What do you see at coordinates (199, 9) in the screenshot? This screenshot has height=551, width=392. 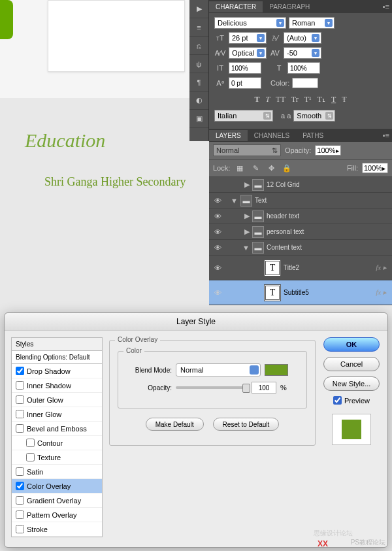 I see `play-icon: ▶` at bounding box center [199, 9].